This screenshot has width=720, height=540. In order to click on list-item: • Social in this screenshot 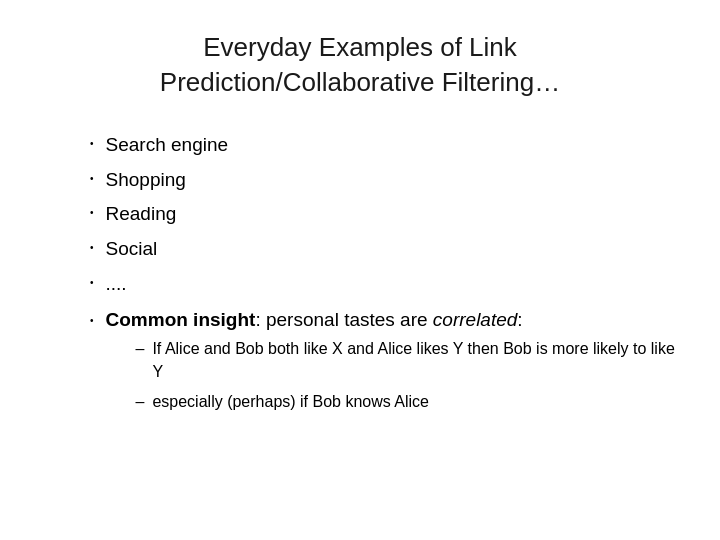, I will do `click(385, 250)`.